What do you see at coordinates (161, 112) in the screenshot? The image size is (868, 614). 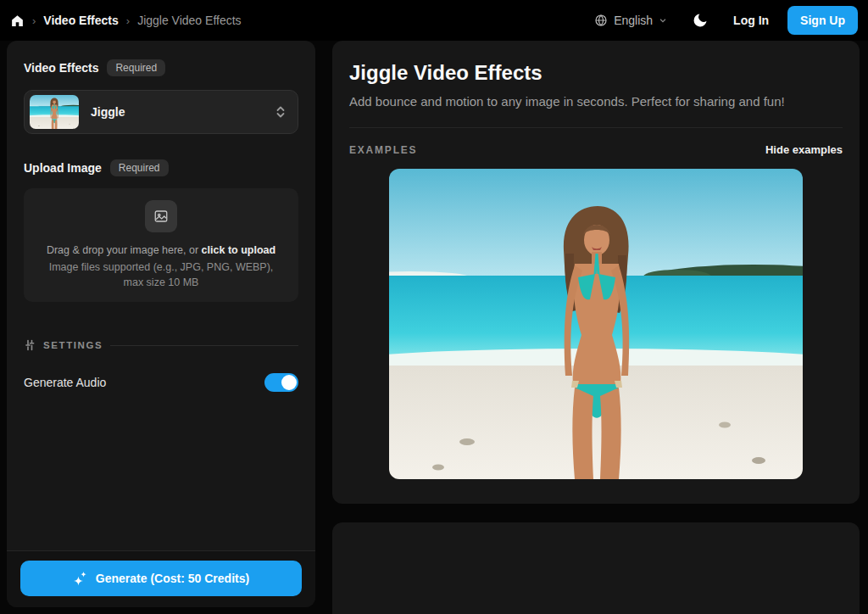 I see `effect-select: Jiggle` at bounding box center [161, 112].